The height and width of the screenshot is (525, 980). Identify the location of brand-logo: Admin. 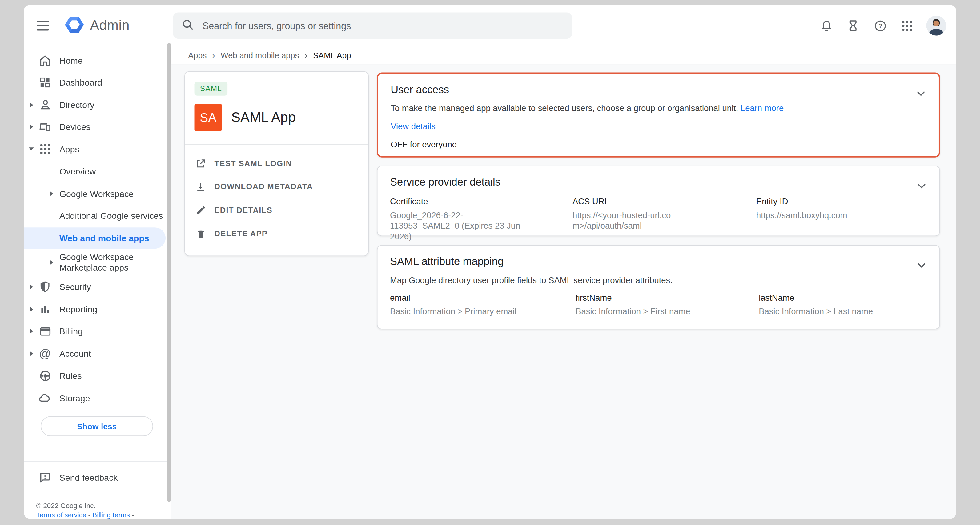
(97, 26).